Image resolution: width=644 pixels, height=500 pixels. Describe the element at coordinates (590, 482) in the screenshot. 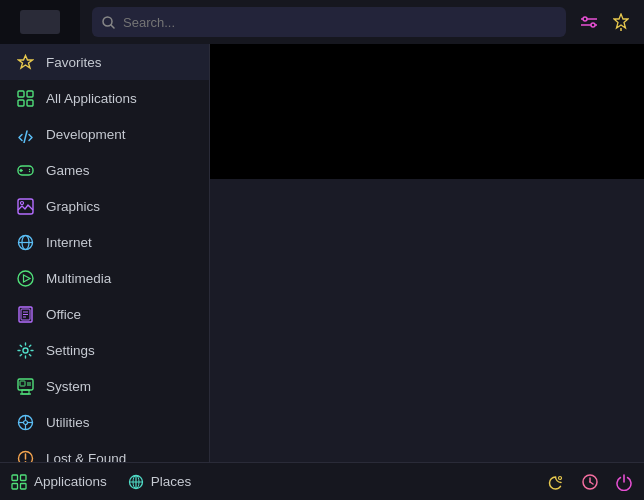

I see `clock-icon` at that location.